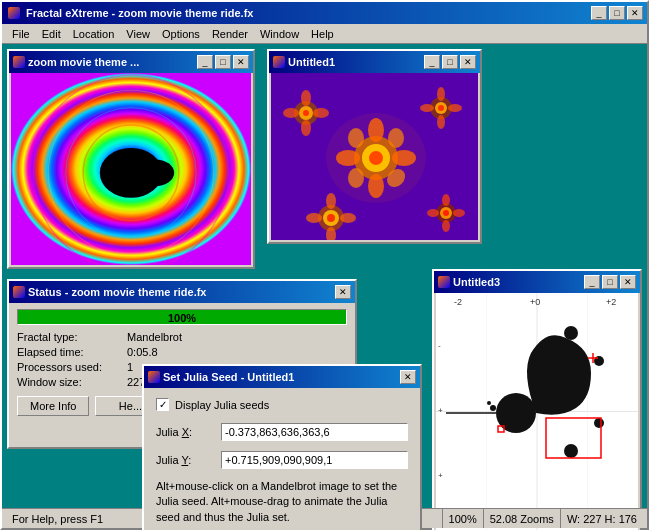  What do you see at coordinates (464, 518) in the screenshot?
I see `zoom-percent-section: 100%` at bounding box center [464, 518].